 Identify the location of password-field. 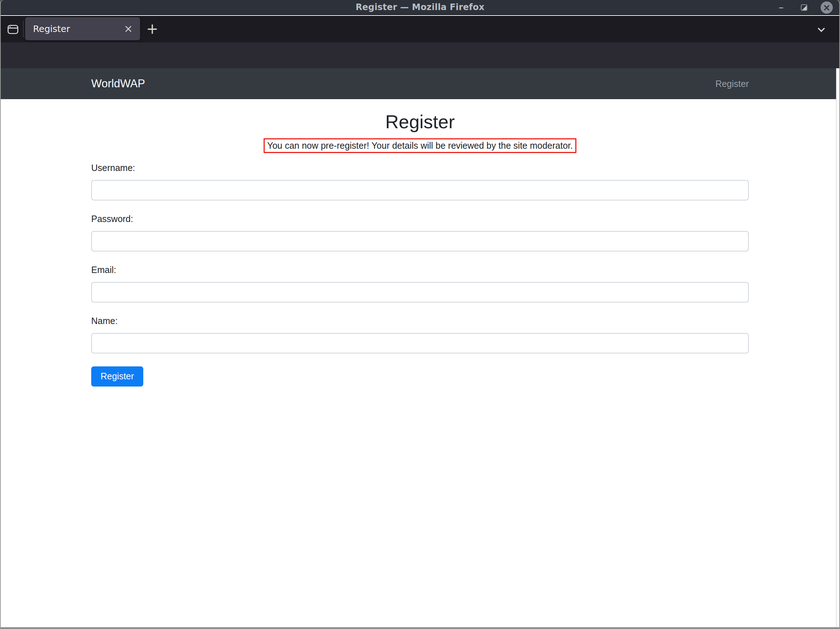
(420, 241).